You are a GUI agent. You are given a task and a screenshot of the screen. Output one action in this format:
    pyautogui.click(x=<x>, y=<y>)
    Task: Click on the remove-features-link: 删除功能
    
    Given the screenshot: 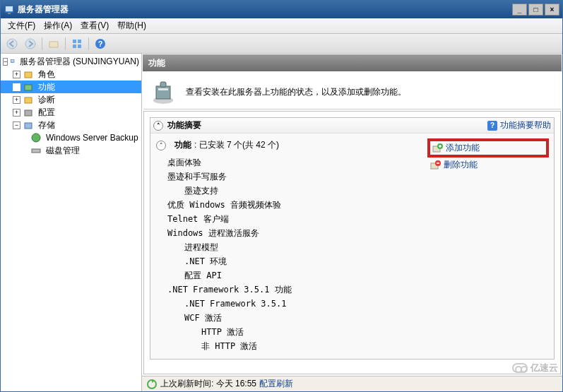 What is the action you would take?
    pyautogui.click(x=488, y=165)
    